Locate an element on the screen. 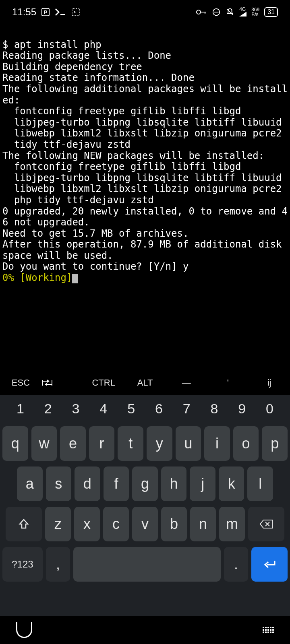  terminal-extra-keys: ESC CTRL ALT — ' ij is located at coordinates (145, 383).